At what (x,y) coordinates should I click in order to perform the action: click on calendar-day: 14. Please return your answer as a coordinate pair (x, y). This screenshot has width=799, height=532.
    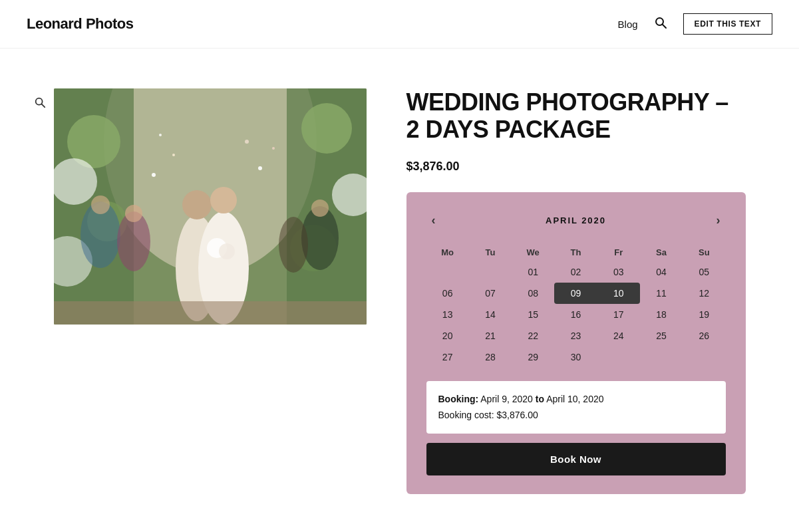
    Looking at the image, I should click on (490, 315).